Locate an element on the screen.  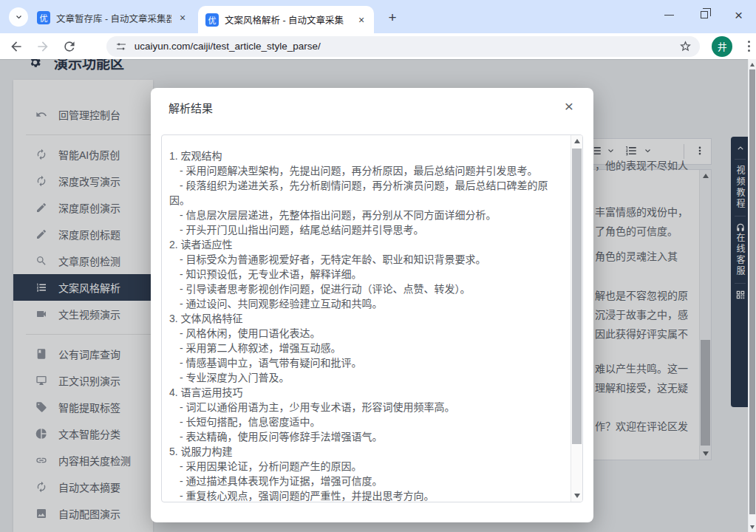
new-tab-button: + is located at coordinates (392, 18).